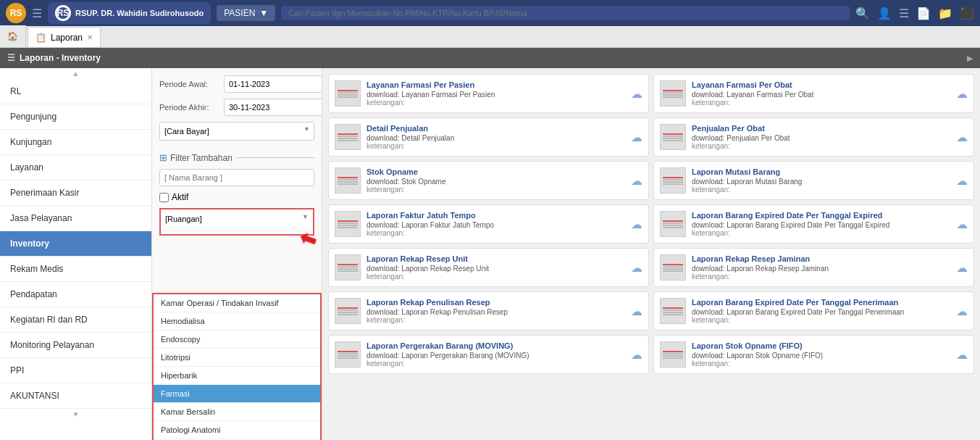 This screenshot has height=440, width=980. What do you see at coordinates (495, 94) in the screenshot?
I see `report-download-0: download: Layanan Farmasi Per Pasien` at bounding box center [495, 94].